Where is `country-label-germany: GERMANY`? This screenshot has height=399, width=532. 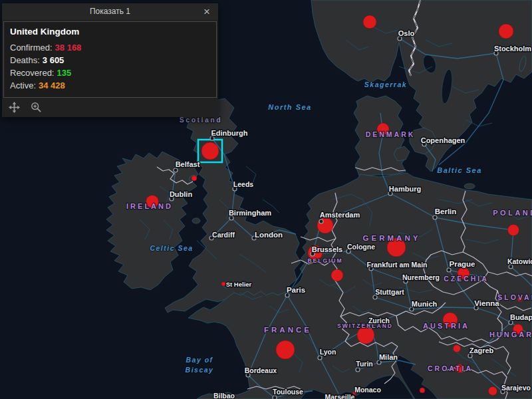 country-label-germany: GERMANY is located at coordinates (392, 238).